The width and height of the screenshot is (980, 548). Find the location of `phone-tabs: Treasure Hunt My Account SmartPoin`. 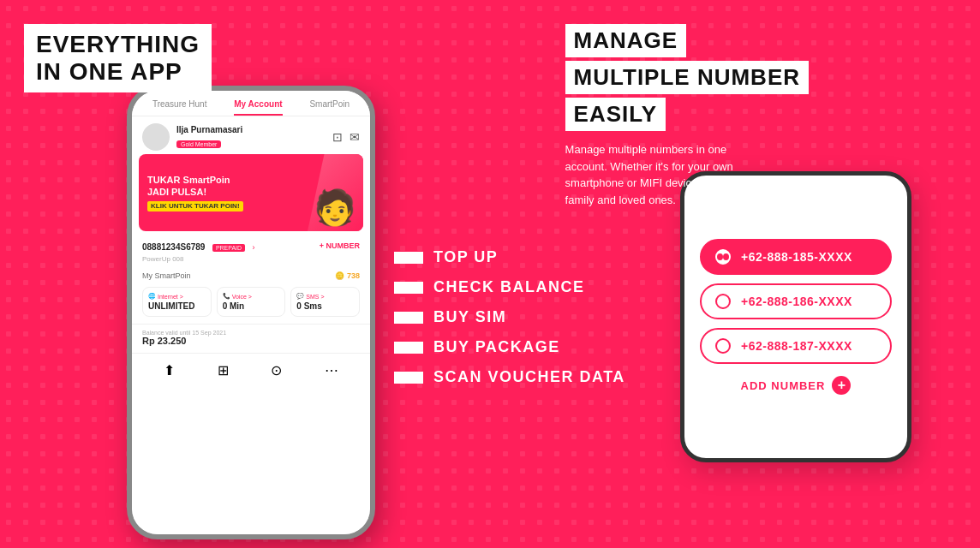

phone-tabs: Treasure Hunt My Account SmartPoin is located at coordinates (251, 104).